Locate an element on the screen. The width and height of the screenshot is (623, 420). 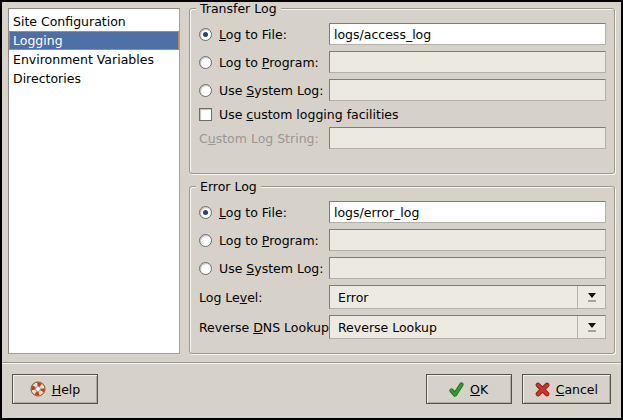
reverse-dns-dropdown: Reverse Lookup is located at coordinates (468, 327).